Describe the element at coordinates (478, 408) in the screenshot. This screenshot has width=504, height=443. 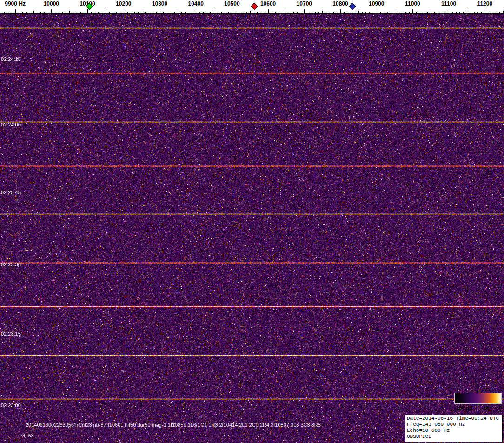
I see `colorbar-labels: -100 dB -50 0` at that location.